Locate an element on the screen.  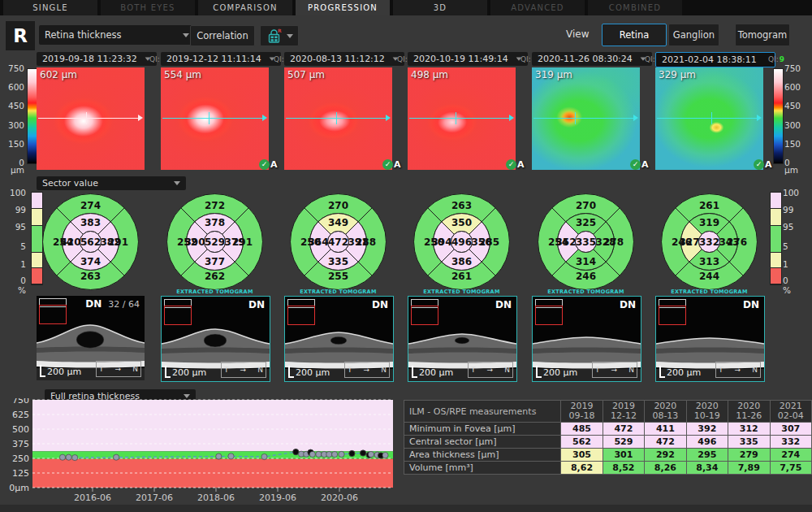
tab-progression: PROGRESSION is located at coordinates (343, 8).